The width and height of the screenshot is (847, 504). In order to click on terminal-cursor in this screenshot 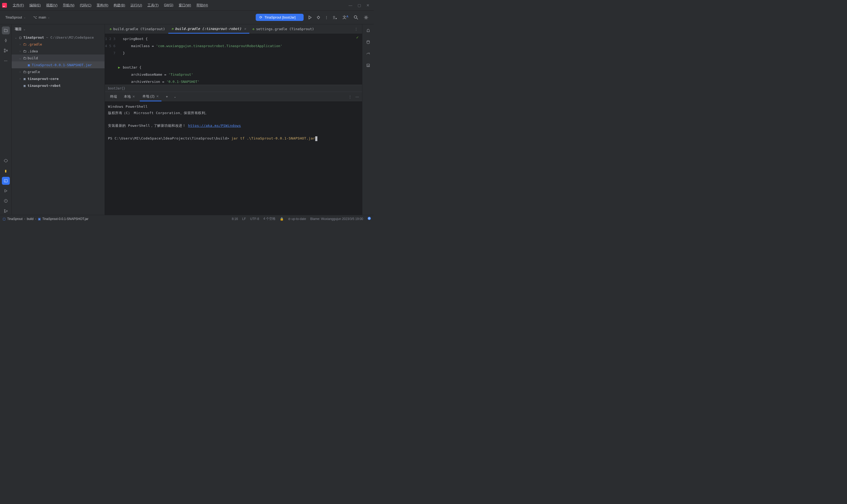, I will do `click(316, 139)`.